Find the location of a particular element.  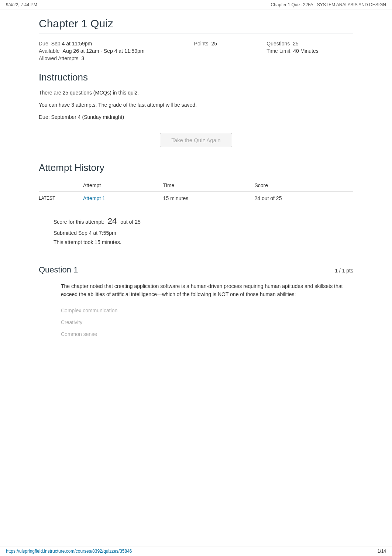

points-value: 25 is located at coordinates (214, 44).